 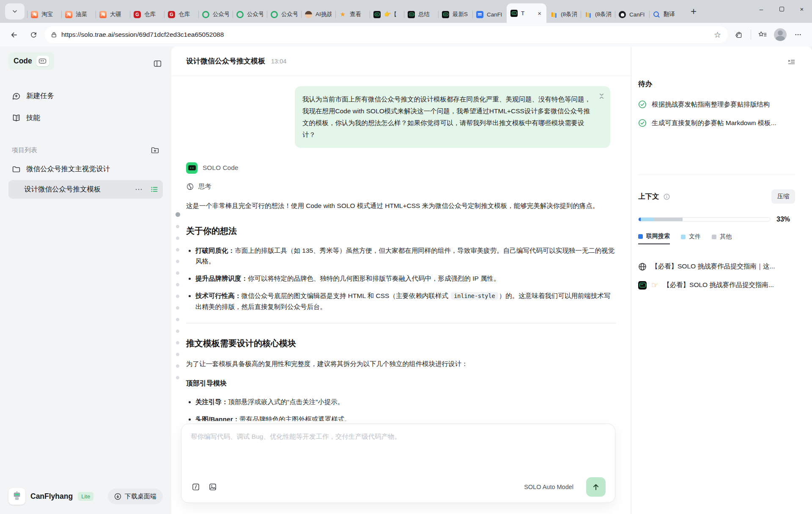 What do you see at coordinates (85, 169) in the screenshot?
I see `project-folder-item: 微信公众号推文主视觉设计` at bounding box center [85, 169].